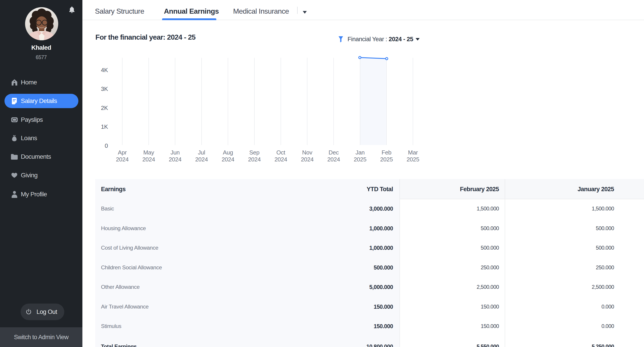 The image size is (644, 347). I want to click on svg-text: 0, so click(106, 146).